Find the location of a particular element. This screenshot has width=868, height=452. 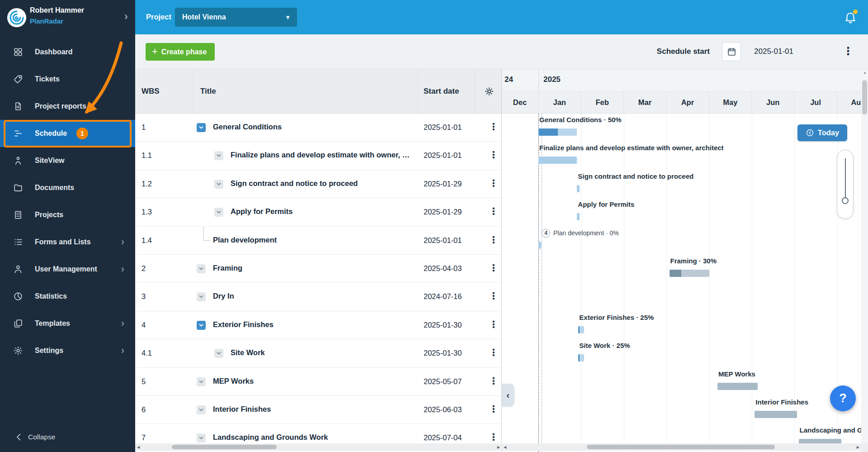

column-header-title: Title is located at coordinates (208, 91).